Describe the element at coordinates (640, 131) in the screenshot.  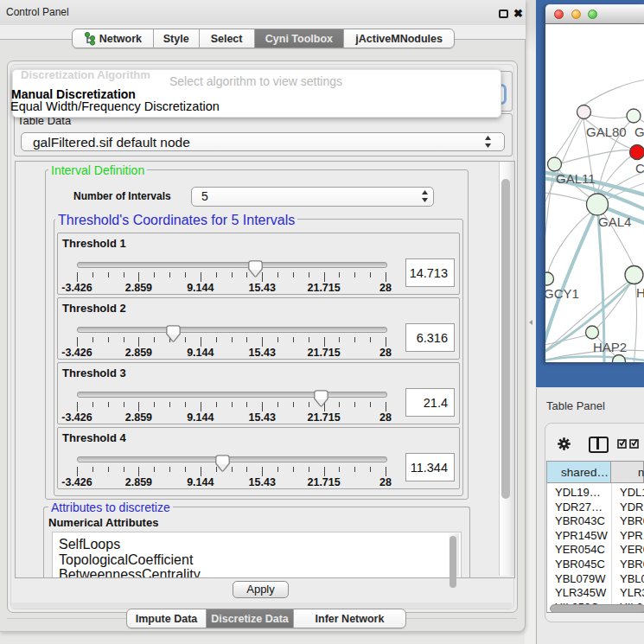
I see `svg-text: GA` at that location.